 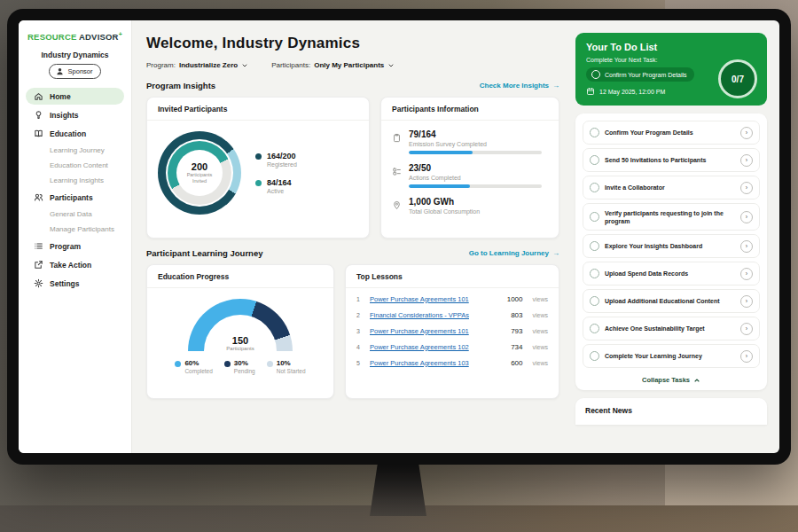 What do you see at coordinates (74, 190) in the screenshot?
I see `sidebar-nav: Home Insights Education Learning Journey…` at bounding box center [74, 190].